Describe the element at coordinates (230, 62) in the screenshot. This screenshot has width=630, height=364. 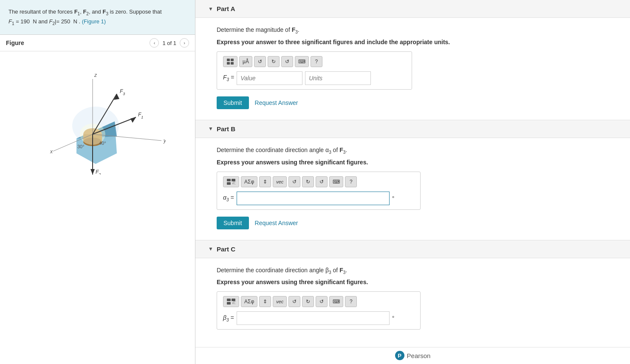
I see `toolbar-grid-button` at that location.